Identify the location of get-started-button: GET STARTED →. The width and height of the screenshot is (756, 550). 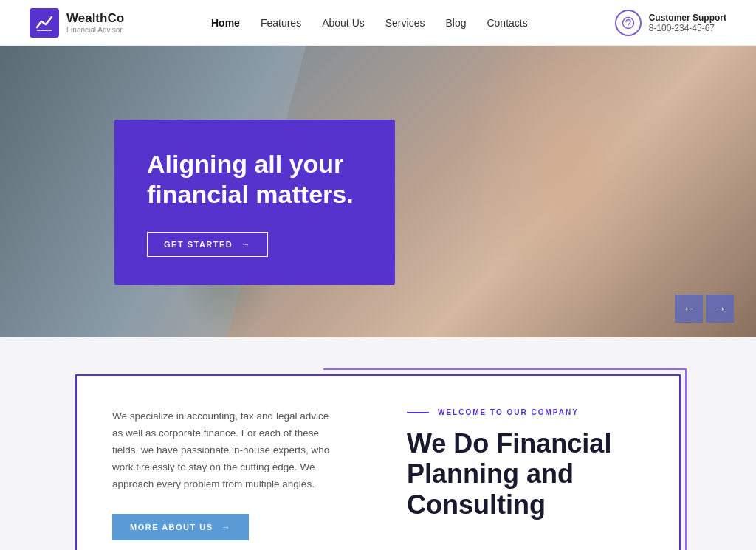
(207, 244).